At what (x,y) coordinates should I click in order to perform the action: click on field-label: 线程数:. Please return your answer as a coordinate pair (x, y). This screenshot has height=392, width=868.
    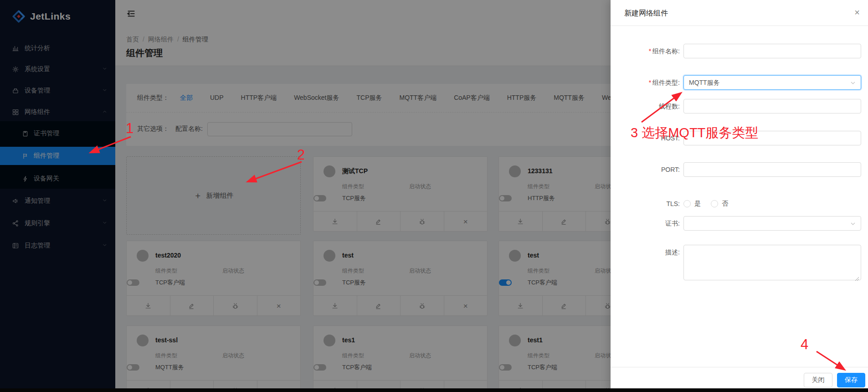
    Looking at the image, I should click on (645, 106).